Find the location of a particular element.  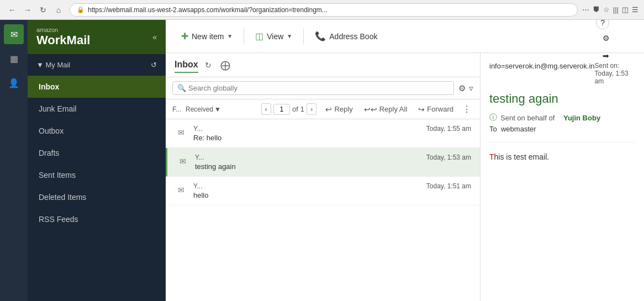

reply-all-icon: ↩↩ is located at coordinates (371, 109).